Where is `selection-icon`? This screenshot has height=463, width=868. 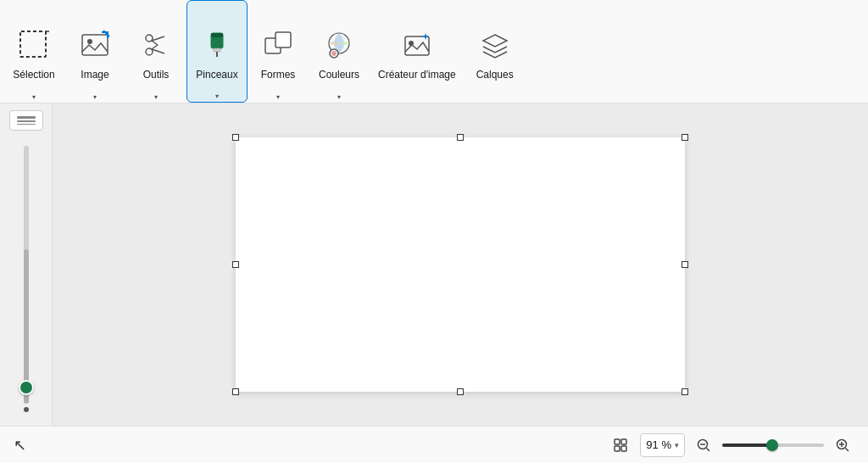 selection-icon is located at coordinates (34, 45).